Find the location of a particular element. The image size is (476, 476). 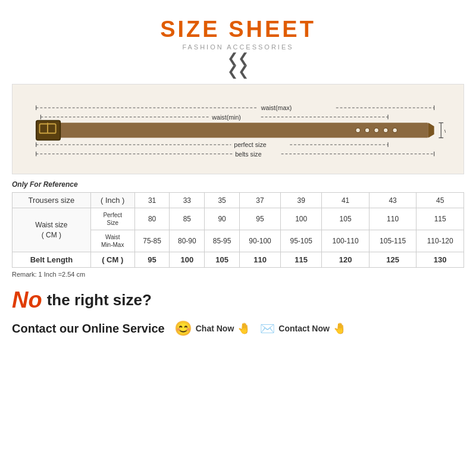

belt-length-header: Belt Length is located at coordinates (52, 260).